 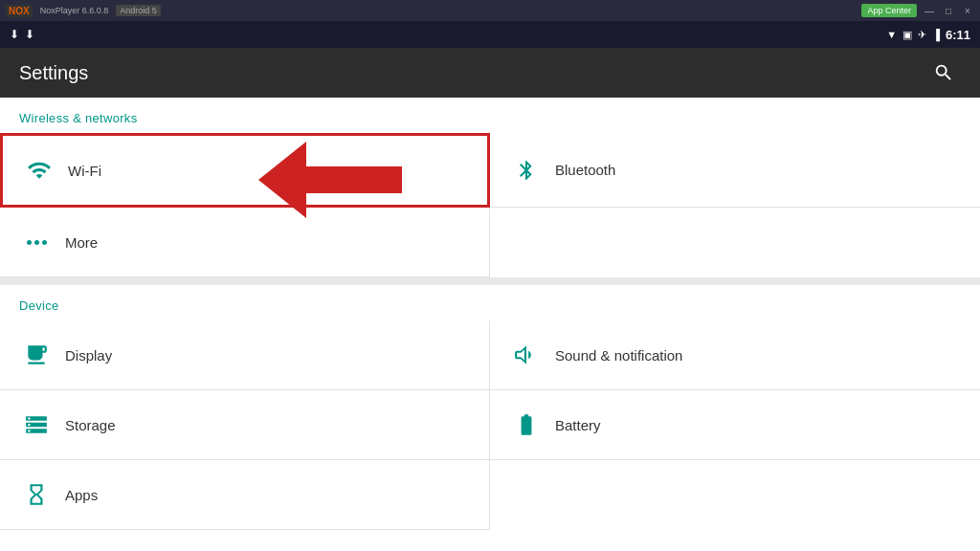 I want to click on search-button, so click(x=944, y=73).